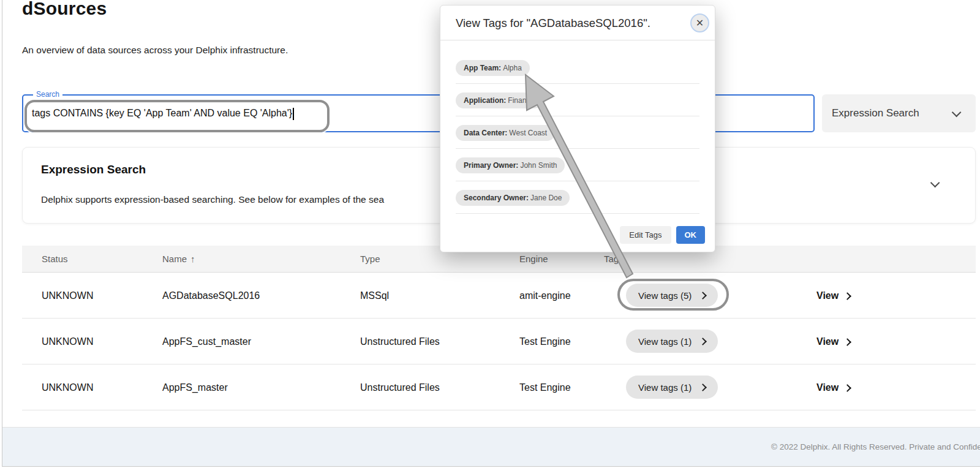  Describe the element at coordinates (375, 295) in the screenshot. I see `cell-type: MSSql` at that location.